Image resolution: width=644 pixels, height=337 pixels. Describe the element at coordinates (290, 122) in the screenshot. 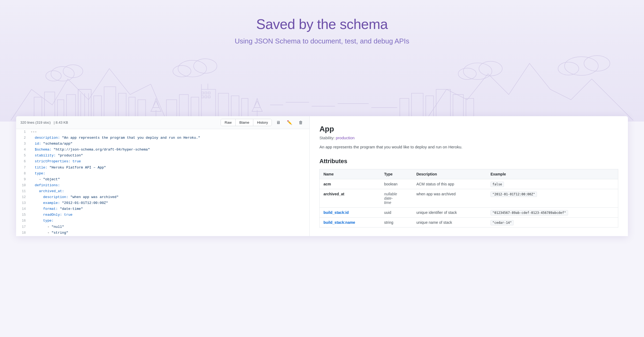

I see `edit-icon-button: ✏️` at that location.